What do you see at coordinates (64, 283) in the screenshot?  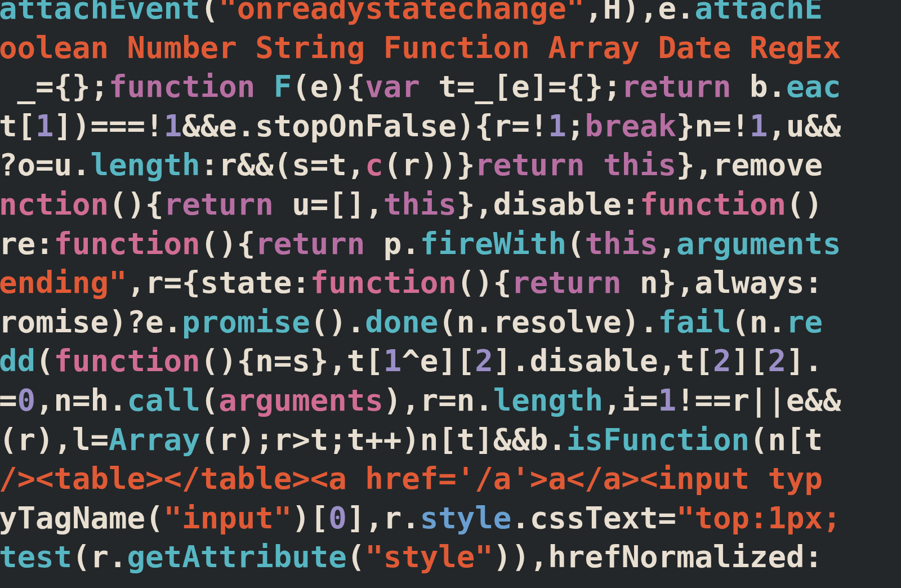 I see `code-token: ending"` at bounding box center [64, 283].